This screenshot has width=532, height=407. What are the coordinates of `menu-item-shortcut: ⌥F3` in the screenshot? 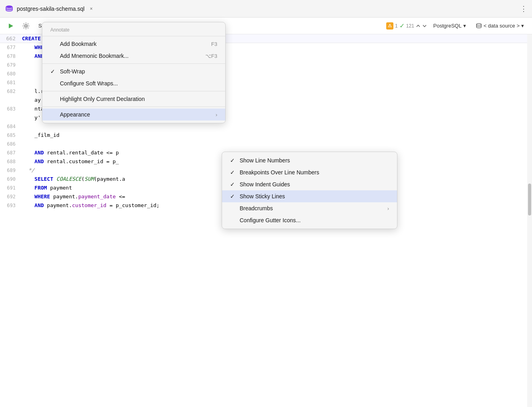 It's located at (211, 56).